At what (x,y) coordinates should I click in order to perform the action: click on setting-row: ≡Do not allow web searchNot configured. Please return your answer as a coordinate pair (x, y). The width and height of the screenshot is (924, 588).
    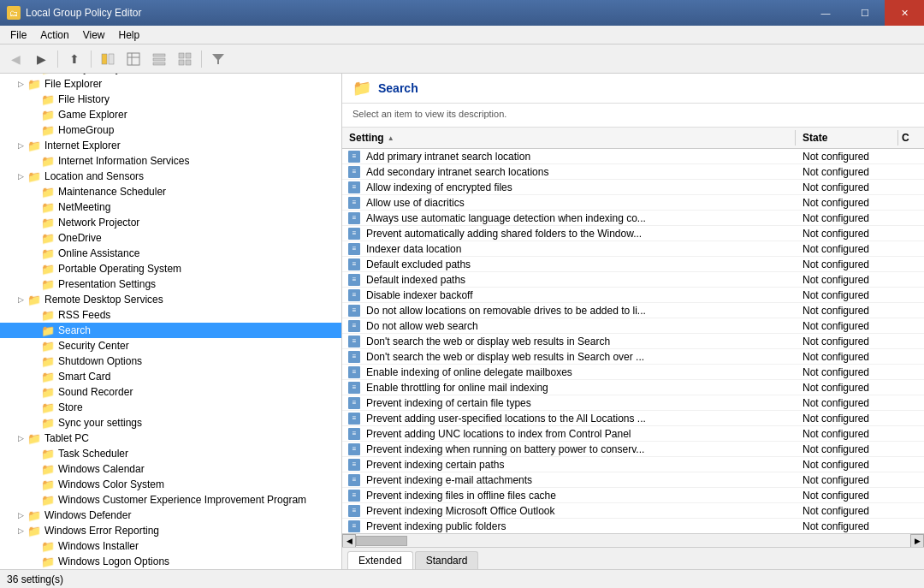
    Looking at the image, I should click on (633, 326).